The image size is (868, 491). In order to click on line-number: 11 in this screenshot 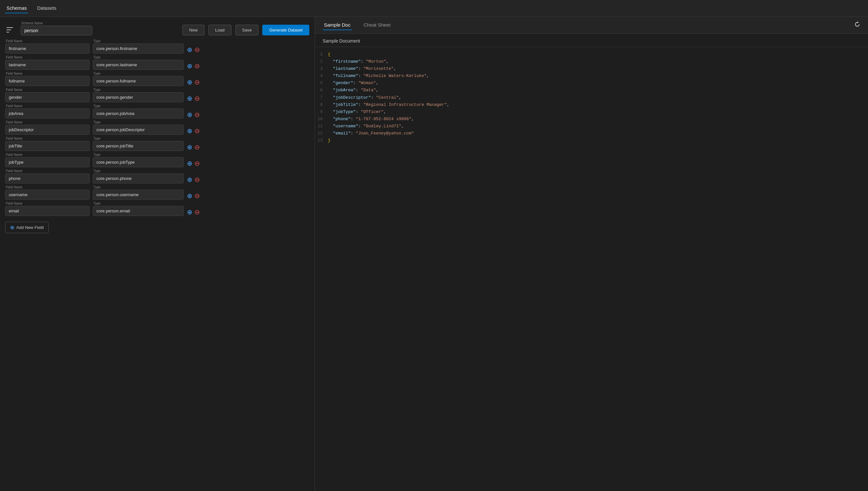, I will do `click(322, 126)`.